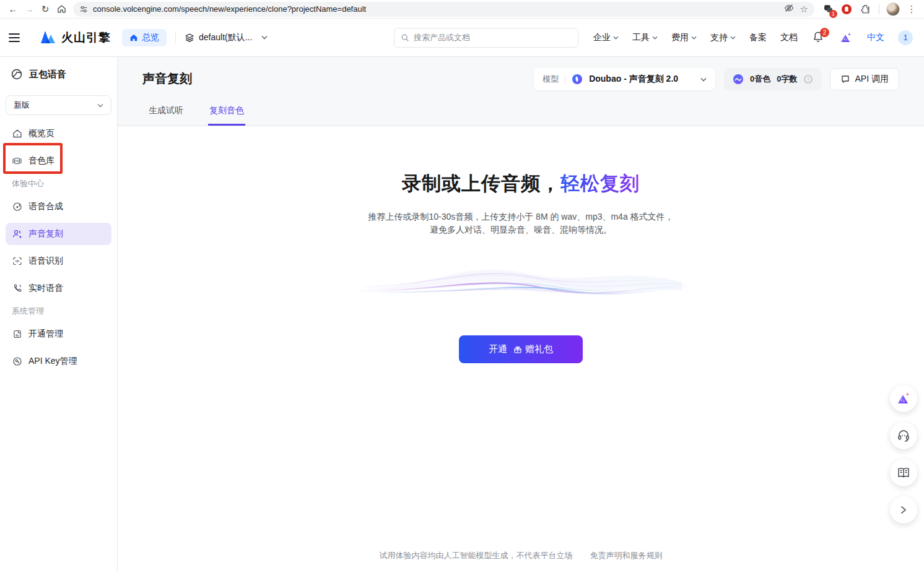 Image resolution: width=924 pixels, height=573 pixels. What do you see at coordinates (845, 79) in the screenshot?
I see `api-icon` at bounding box center [845, 79].